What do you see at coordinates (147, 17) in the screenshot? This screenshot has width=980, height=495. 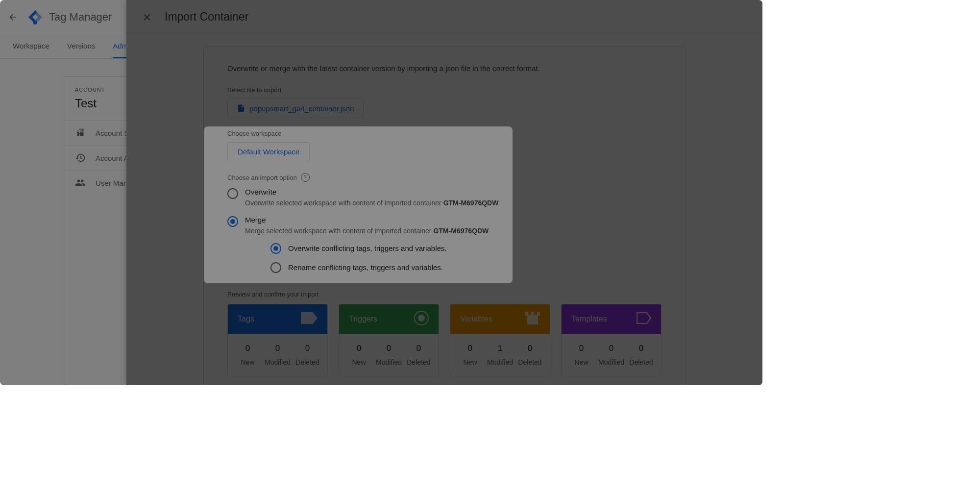 I see `close-button` at bounding box center [147, 17].